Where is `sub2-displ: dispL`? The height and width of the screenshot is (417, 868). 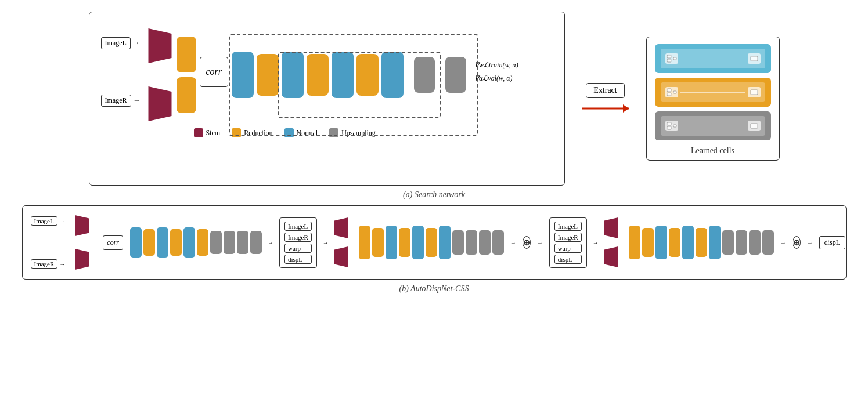
sub2-displ: dispL is located at coordinates (568, 259).